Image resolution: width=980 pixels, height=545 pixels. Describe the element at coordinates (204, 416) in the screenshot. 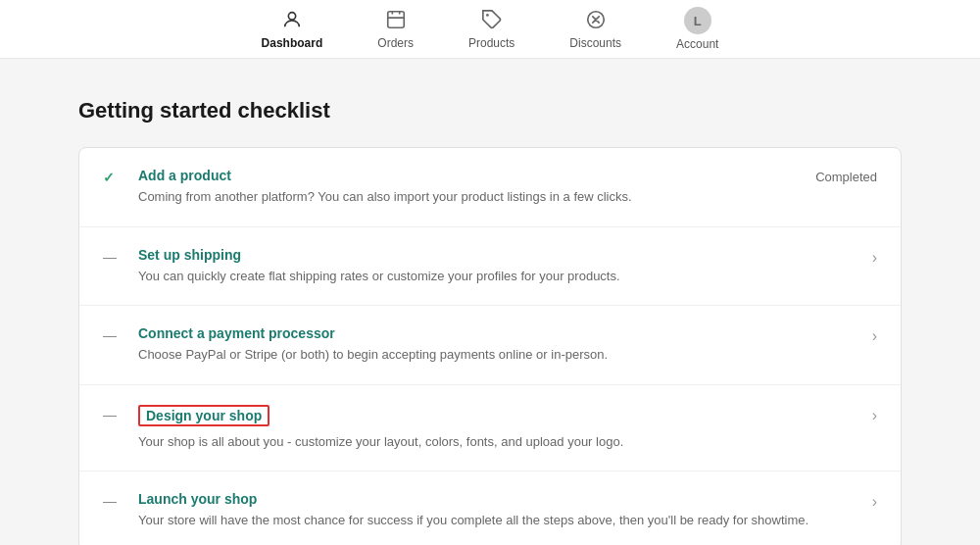

I see `item-title-design: Design your shop` at that location.